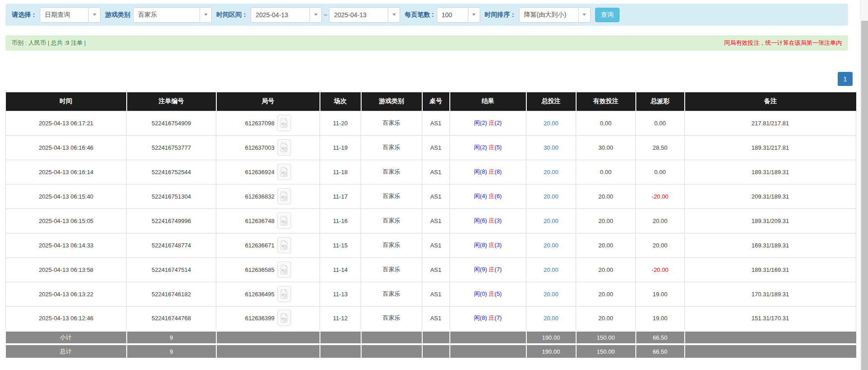 This screenshot has height=370, width=868. What do you see at coordinates (64, 15) in the screenshot?
I see `query-type-value: 日期查询` at bounding box center [64, 15].